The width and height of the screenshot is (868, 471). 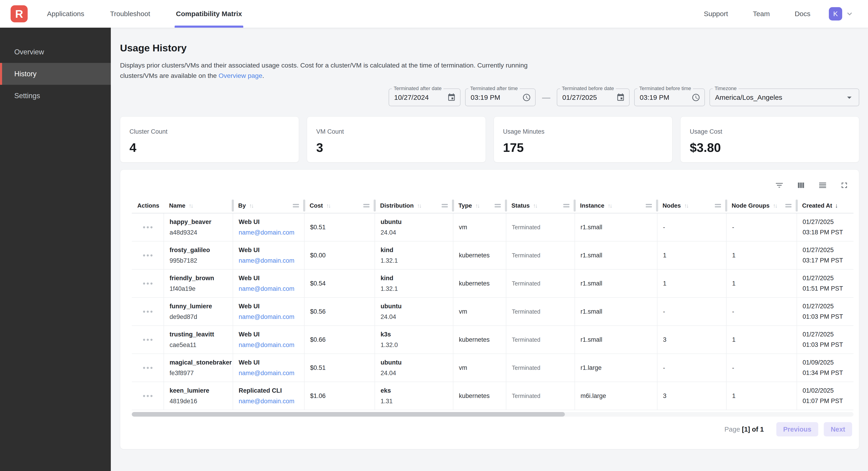 What do you see at coordinates (271, 334) in the screenshot?
I see `row-by: Web UI` at bounding box center [271, 334].